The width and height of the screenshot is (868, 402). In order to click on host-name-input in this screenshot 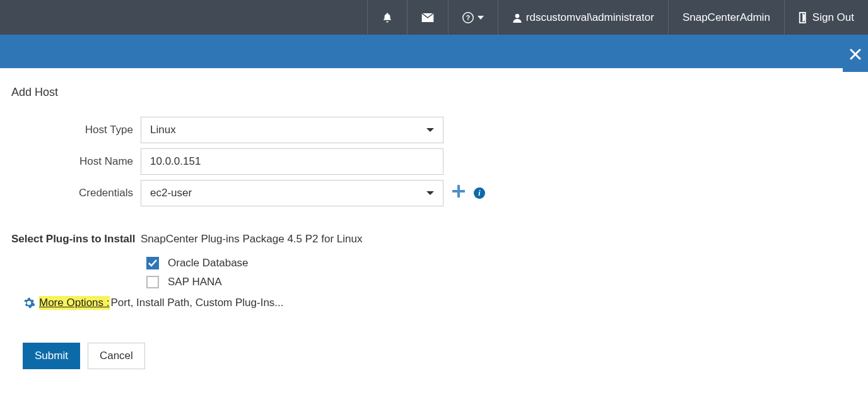, I will do `click(292, 162)`.